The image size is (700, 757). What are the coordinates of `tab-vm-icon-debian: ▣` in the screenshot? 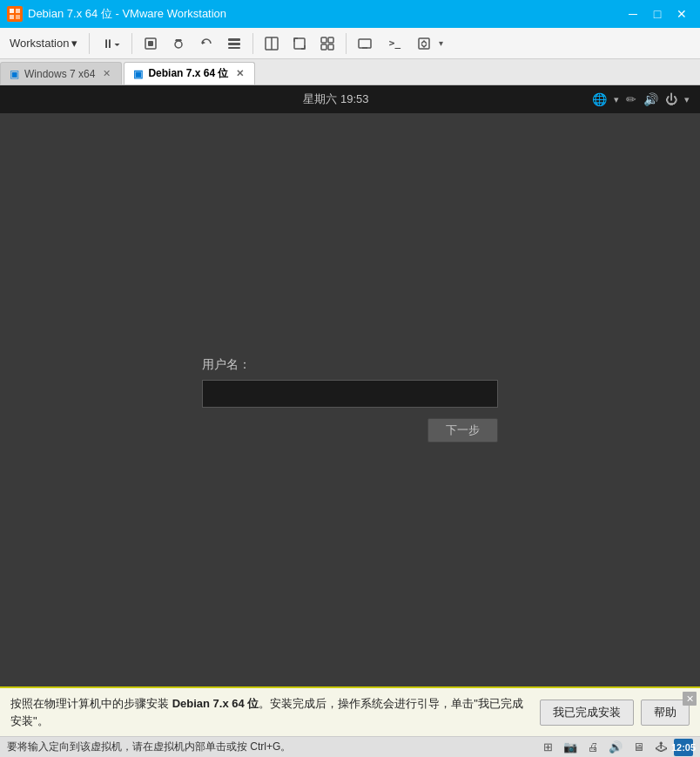 It's located at (138, 74).